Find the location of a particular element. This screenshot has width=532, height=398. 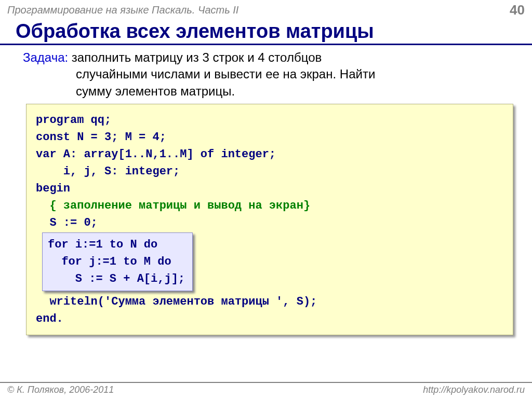

code-line: end. is located at coordinates (50, 319).